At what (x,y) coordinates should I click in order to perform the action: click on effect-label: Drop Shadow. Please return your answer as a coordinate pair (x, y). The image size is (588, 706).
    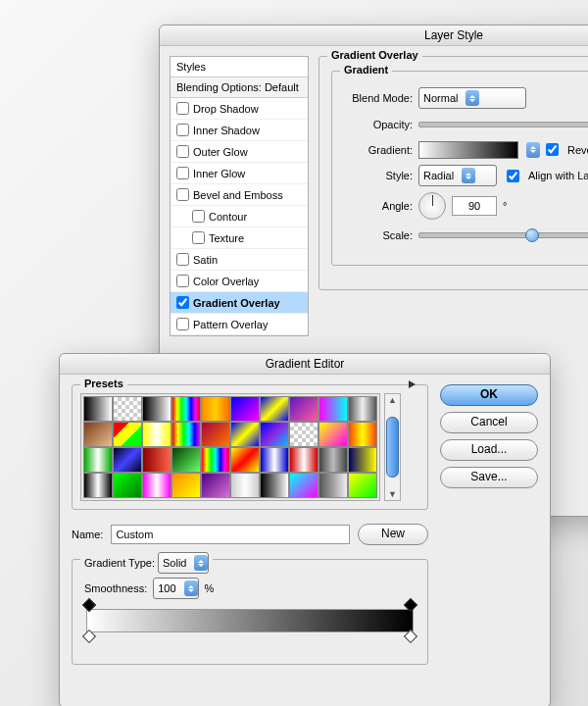
    Looking at the image, I should click on (225, 109).